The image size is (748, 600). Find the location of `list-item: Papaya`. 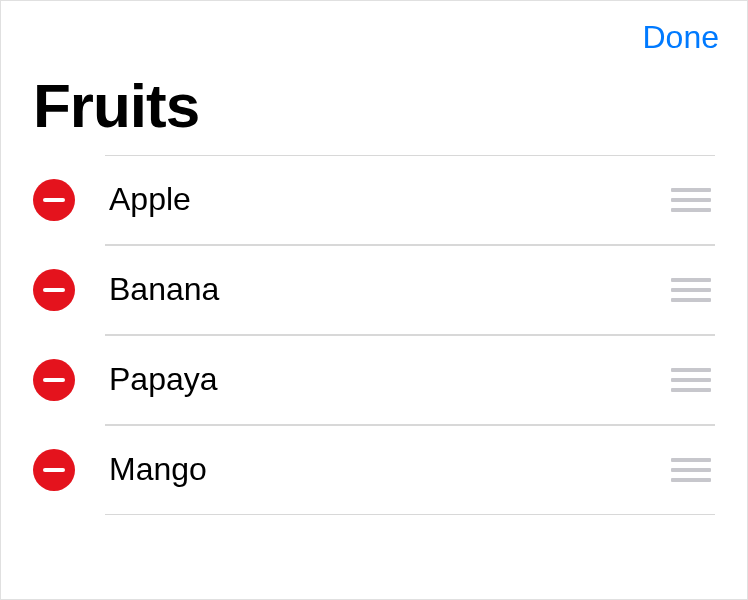

list-item: Papaya is located at coordinates (374, 380).